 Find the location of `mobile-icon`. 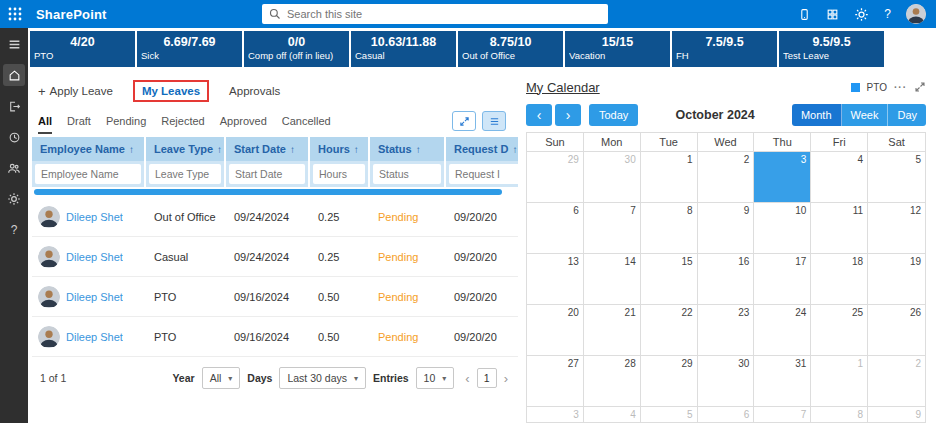

mobile-icon is located at coordinates (804, 14).